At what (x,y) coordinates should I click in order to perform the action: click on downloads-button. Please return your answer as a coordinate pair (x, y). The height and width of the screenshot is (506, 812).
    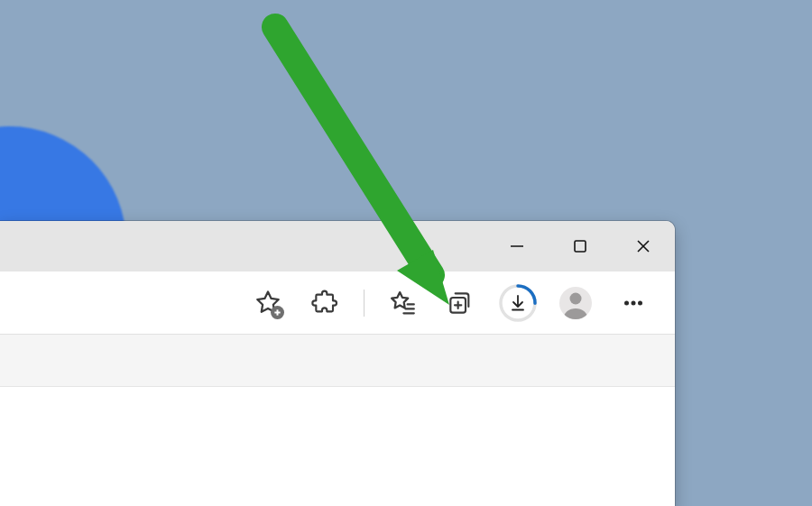
    Looking at the image, I should click on (518, 303).